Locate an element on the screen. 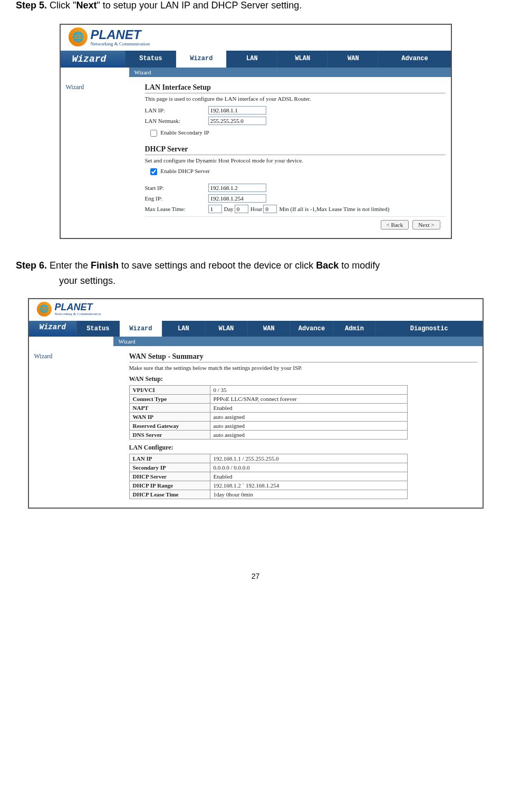 This screenshot has height=812, width=511. row-secondary-ip: Enable Secondary IP is located at coordinates (295, 133).